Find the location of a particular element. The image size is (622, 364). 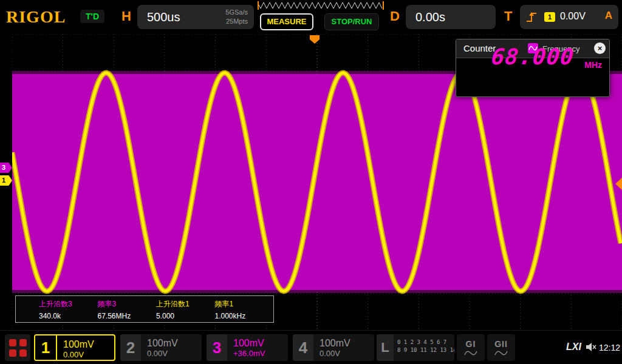

channel3-number: 3 is located at coordinates (217, 348).